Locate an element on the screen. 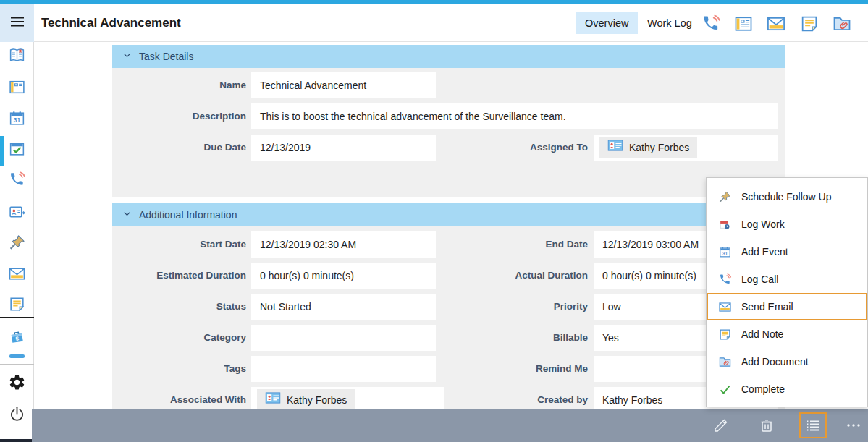  menu-item-label: Add Document is located at coordinates (775, 362).